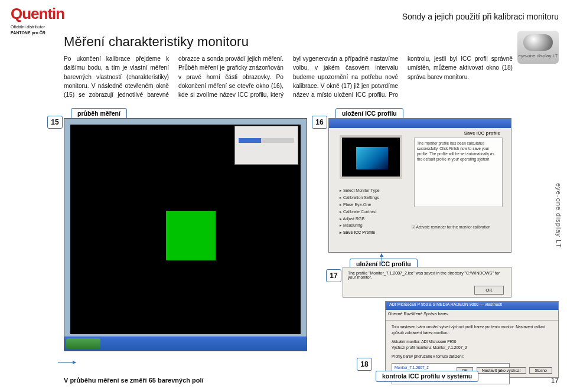 This screenshot has height=392, width=567. What do you see at coordinates (453, 227) in the screenshot?
I see `shot16-checkbox-label: Activate reminder for the monitor calibr…` at bounding box center [453, 227].